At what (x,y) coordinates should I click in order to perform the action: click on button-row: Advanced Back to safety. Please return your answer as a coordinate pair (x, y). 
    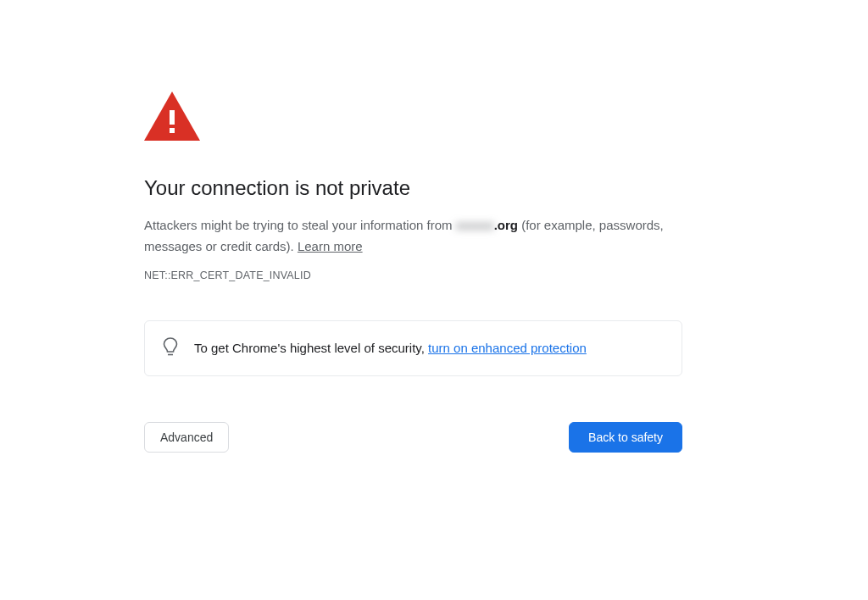
    Looking at the image, I should click on (414, 437).